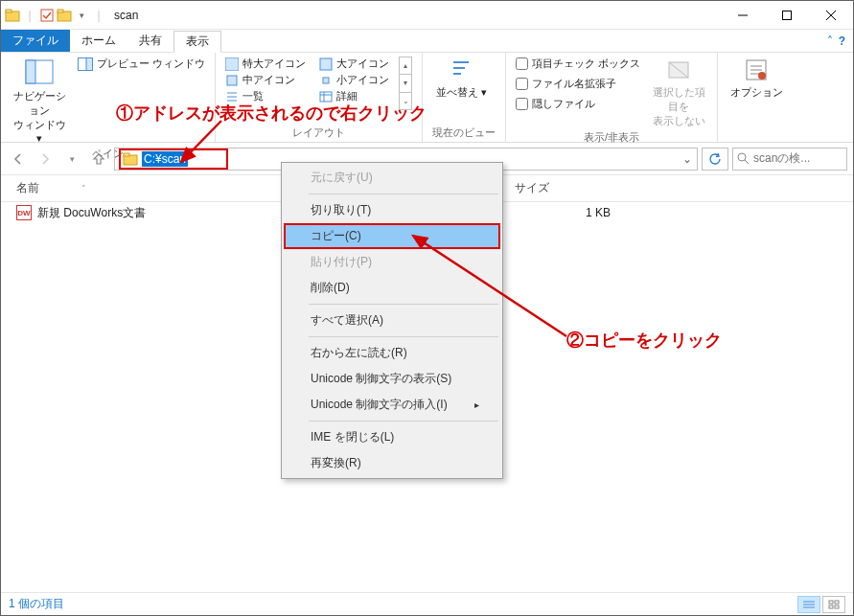  I want to click on close-button, so click(831, 15).